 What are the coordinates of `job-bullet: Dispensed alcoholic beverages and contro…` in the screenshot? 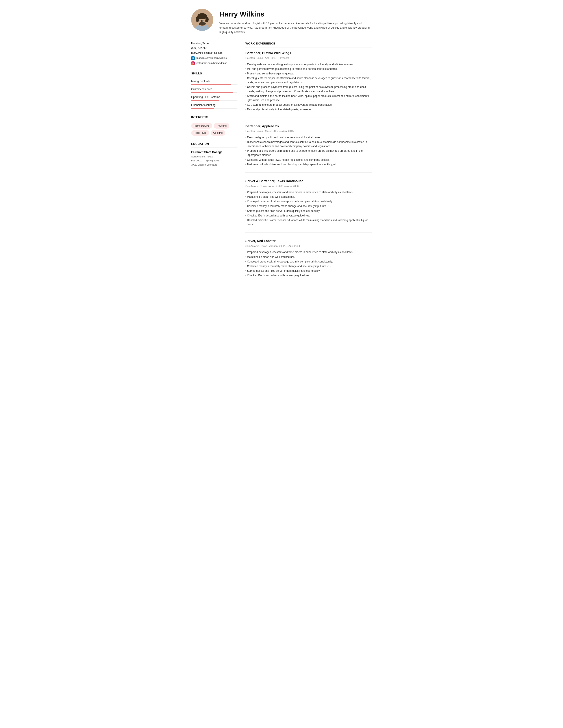 It's located at (309, 144).